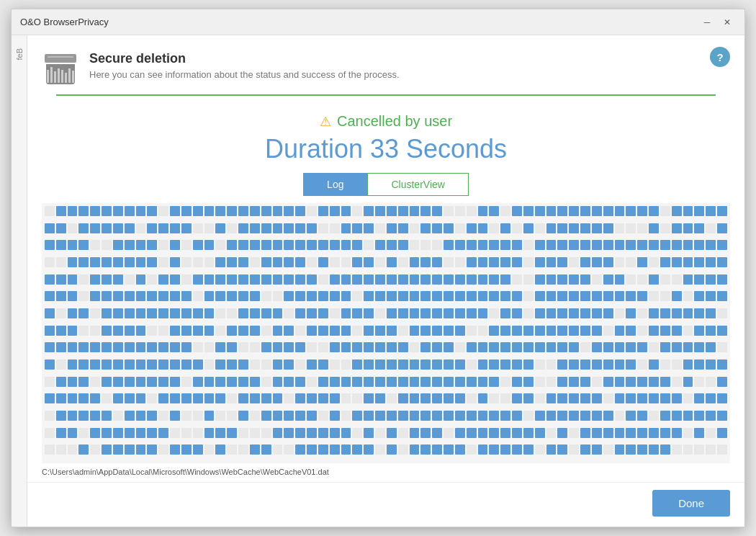 This screenshot has width=756, height=536. I want to click on done-button: Done, so click(691, 503).